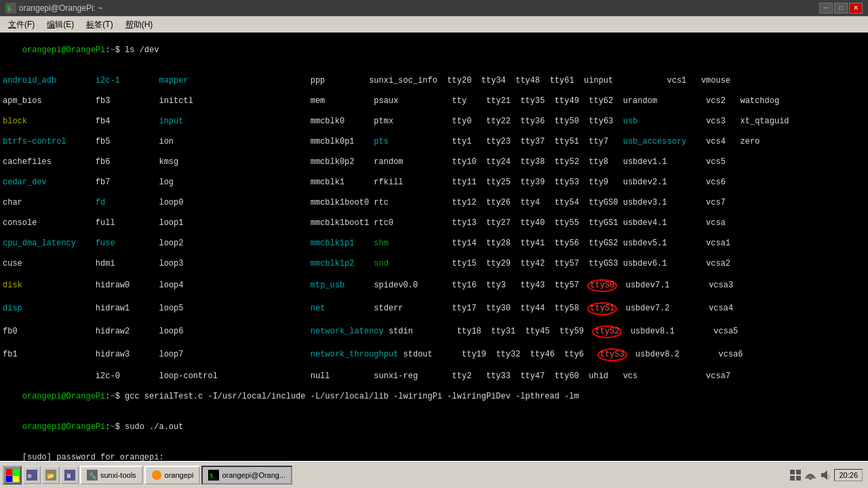 This screenshot has width=868, height=488. I want to click on system-tray: ) 20:26, so click(827, 475).